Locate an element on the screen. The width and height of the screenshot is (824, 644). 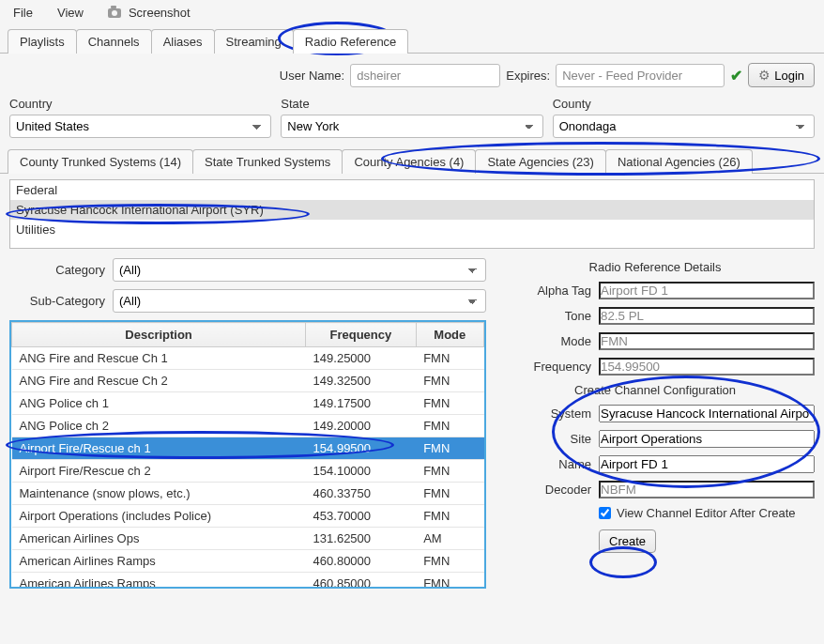
cell: Airport Operations (includes Police) is located at coordinates (160, 516).